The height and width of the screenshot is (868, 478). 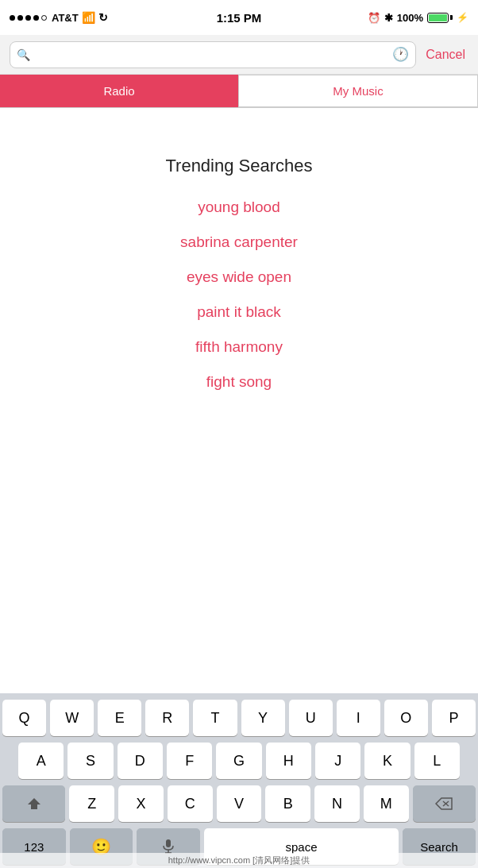 What do you see at coordinates (41, 761) in the screenshot?
I see `key-a: A` at bounding box center [41, 761].